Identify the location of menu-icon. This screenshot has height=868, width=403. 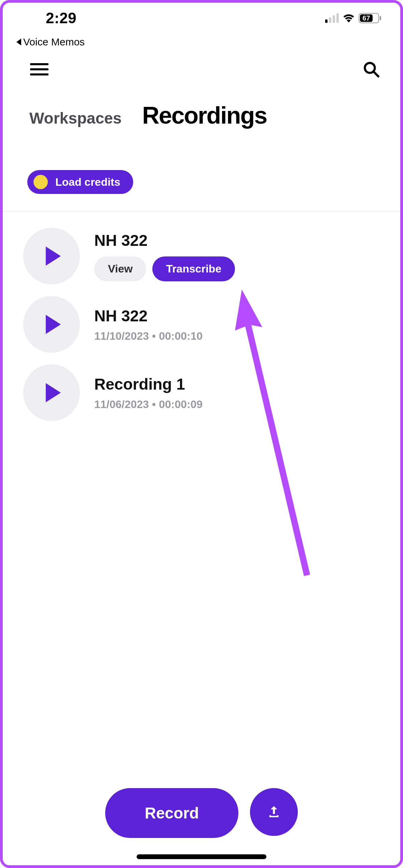
(39, 69).